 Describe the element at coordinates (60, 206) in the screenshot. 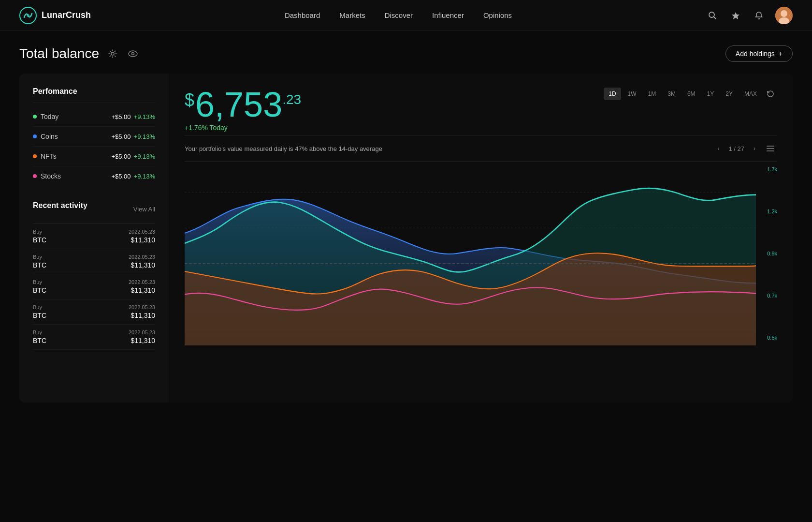

I see `activity-title: Recent activity` at that location.